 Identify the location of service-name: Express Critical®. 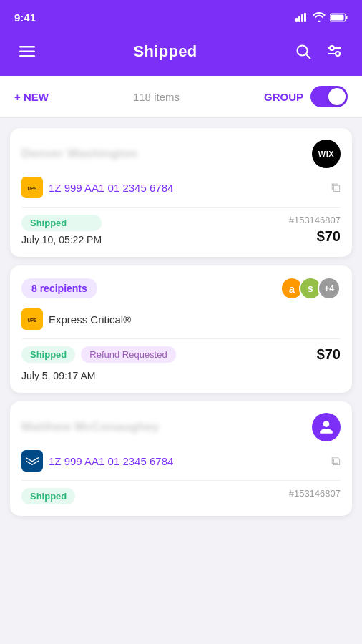
(90, 319).